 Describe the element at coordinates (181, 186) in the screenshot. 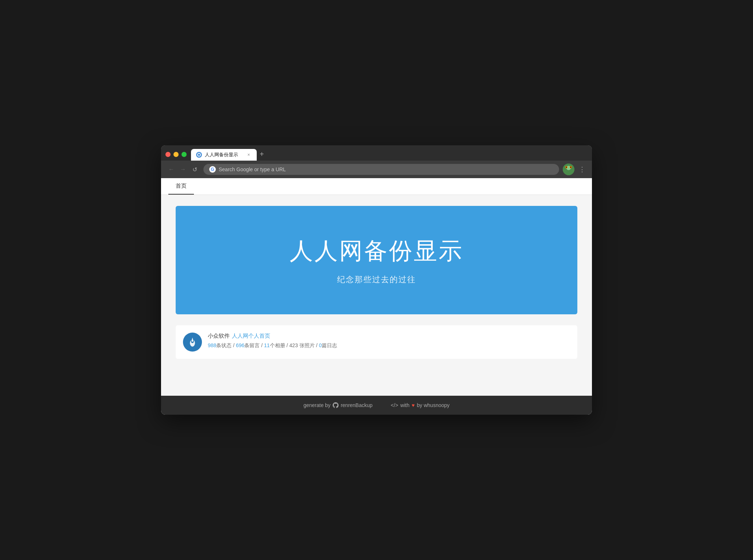

I see `nav-home: 首页` at that location.